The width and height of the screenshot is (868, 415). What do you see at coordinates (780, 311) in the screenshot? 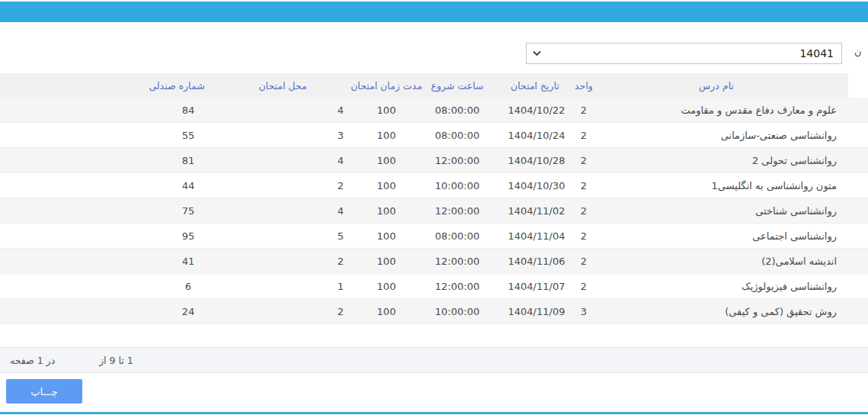
I see `cell-course: روش تحقیق (کمی و کیفی)` at bounding box center [780, 311].